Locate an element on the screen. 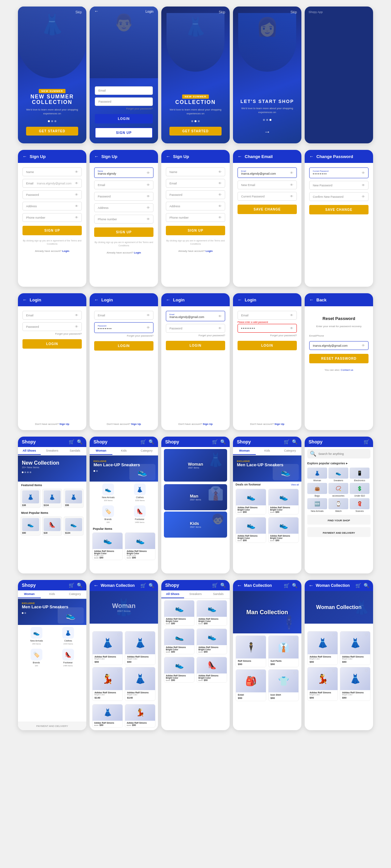 This screenshot has width=391, height=868. login-pw-3: Password 👁 is located at coordinates (196, 328).